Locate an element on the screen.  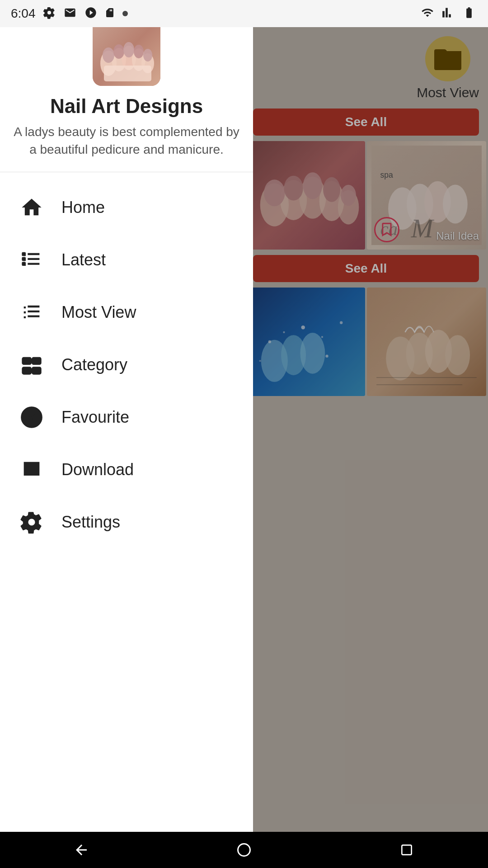
mail-icon is located at coordinates (70, 14).